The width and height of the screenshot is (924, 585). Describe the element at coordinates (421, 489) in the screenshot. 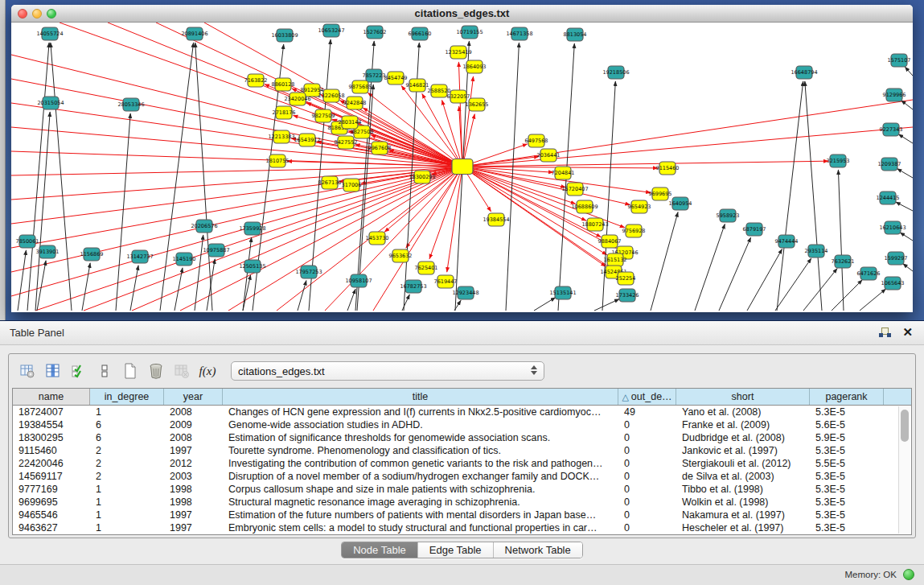

I see `cell-title: Corpus callosum shape and size in male p…` at that location.